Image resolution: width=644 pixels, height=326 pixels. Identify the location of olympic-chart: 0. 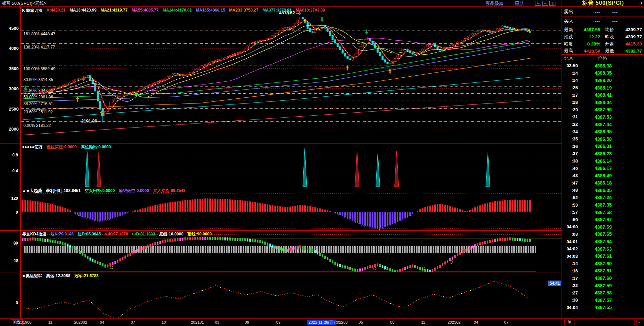
(281, 295).